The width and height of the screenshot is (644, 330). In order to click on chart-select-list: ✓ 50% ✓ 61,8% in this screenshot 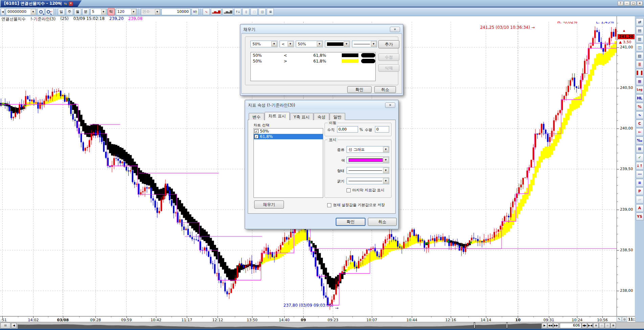, I will do `click(288, 163)`.